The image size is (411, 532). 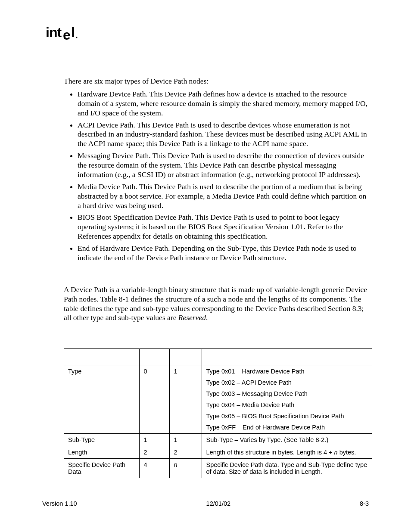 What do you see at coordinates (287, 371) in the screenshot?
I see `desc-line: Type 0x01 – Hardware Device Path` at bounding box center [287, 371].